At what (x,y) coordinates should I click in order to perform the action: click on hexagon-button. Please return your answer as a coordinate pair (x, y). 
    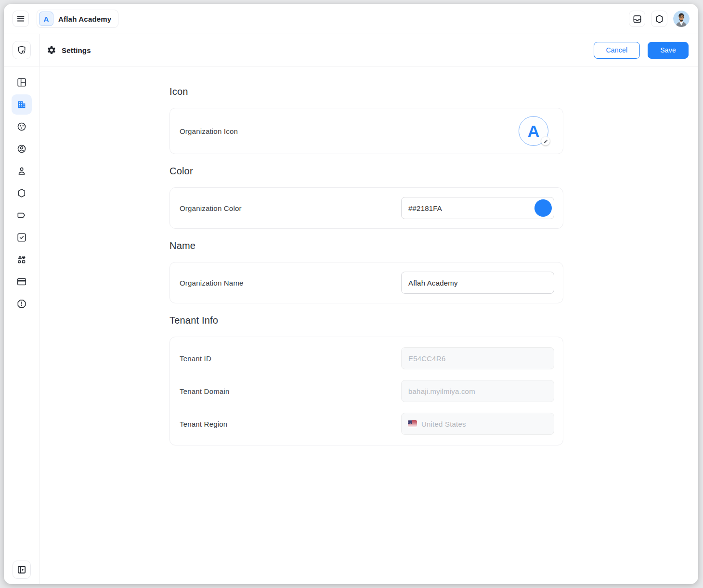
    Looking at the image, I should click on (659, 19).